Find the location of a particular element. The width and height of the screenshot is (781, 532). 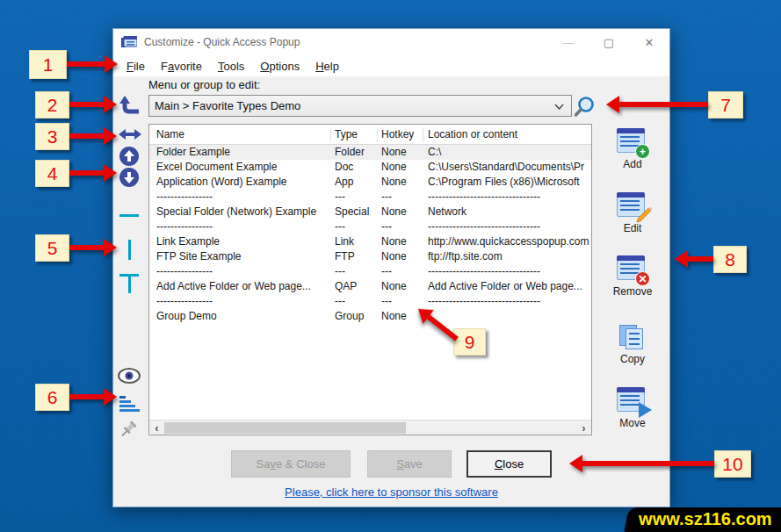

callout-2-arrow is located at coordinates (93, 104).